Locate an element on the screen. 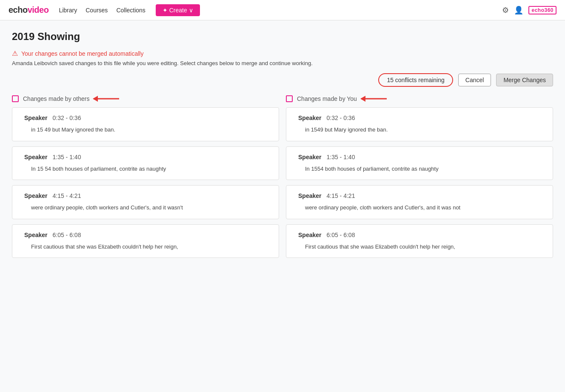 Image resolution: width=565 pixels, height=392 pixels. nav-library: Library is located at coordinates (68, 10).